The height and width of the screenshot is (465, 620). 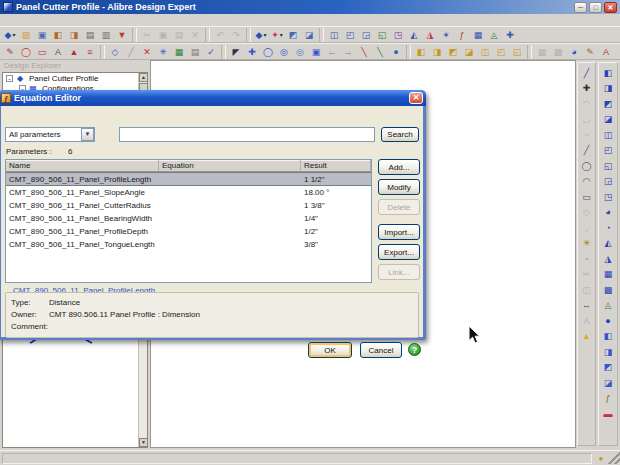 I want to click on maximize-button: □, so click(x=596, y=8).